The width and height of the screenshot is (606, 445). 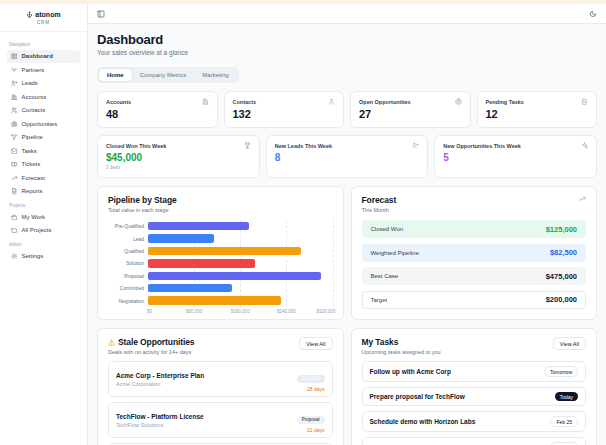 I want to click on forecast-row-label: Best Case, so click(x=385, y=276).